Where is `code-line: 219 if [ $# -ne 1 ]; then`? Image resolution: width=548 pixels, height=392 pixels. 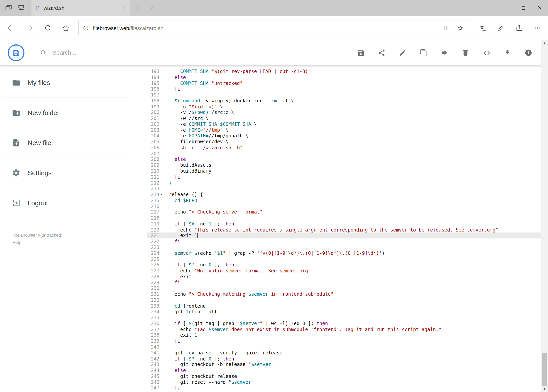 code-line: 219 if [ $# -ne 1 ]; then is located at coordinates (347, 224).